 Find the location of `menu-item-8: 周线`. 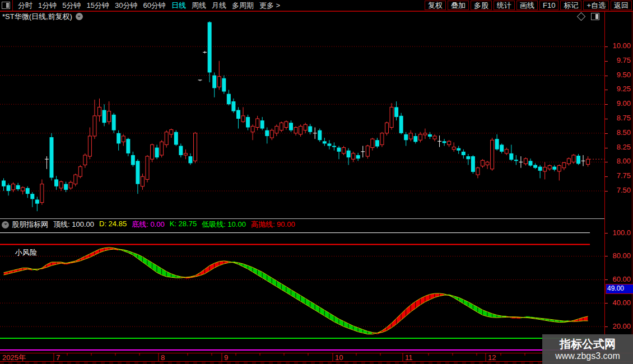

menu-item-8: 周线 is located at coordinates (199, 6).